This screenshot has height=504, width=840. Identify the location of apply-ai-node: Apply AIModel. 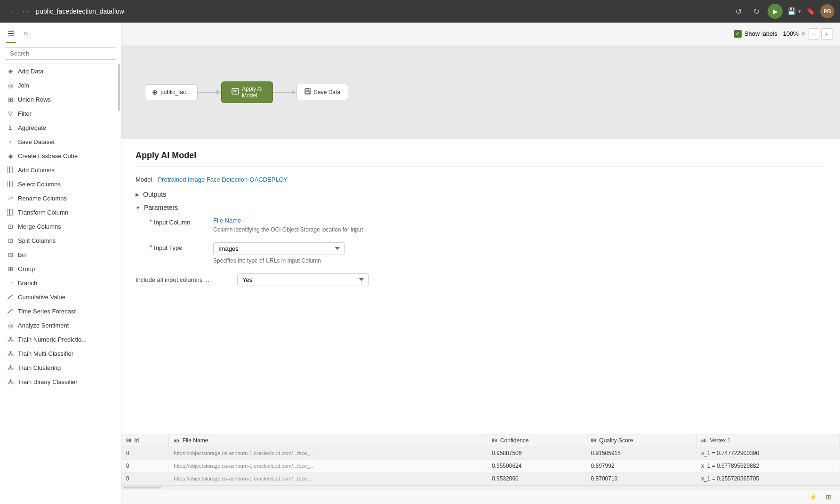
(247, 92).